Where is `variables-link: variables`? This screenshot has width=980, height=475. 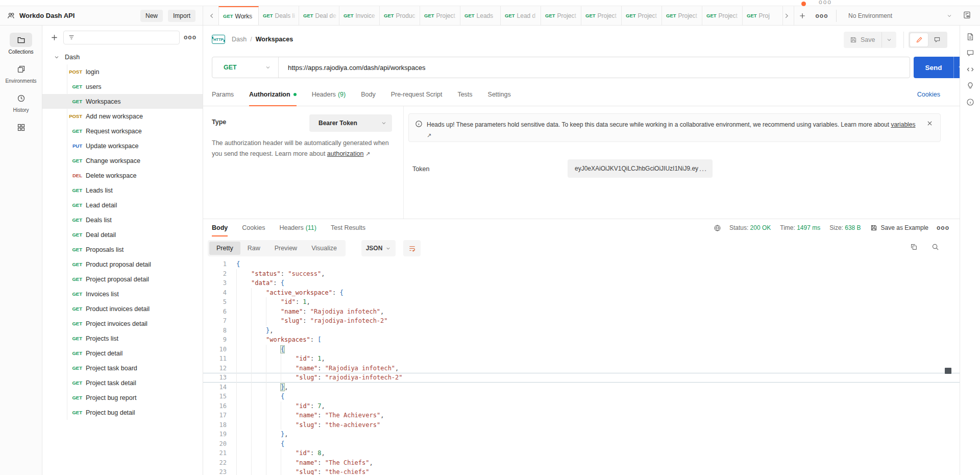 variables-link: variables is located at coordinates (903, 125).